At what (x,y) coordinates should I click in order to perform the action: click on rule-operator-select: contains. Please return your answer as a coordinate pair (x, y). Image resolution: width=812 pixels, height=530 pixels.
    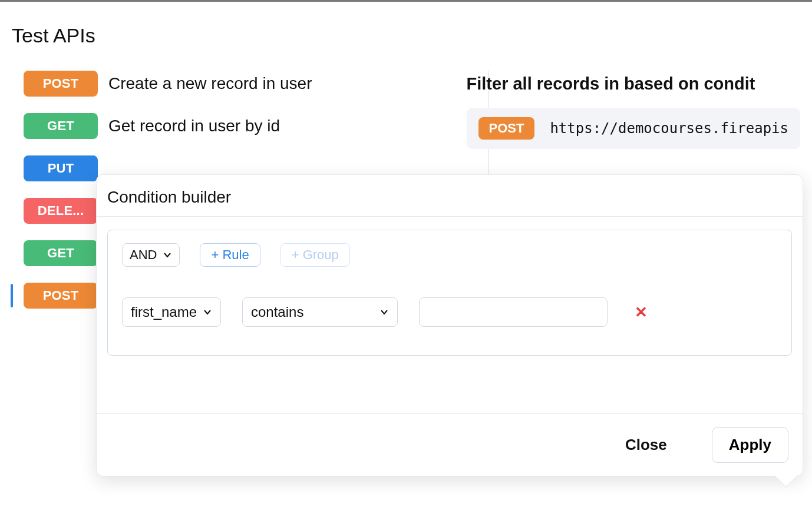
    Looking at the image, I should click on (320, 312).